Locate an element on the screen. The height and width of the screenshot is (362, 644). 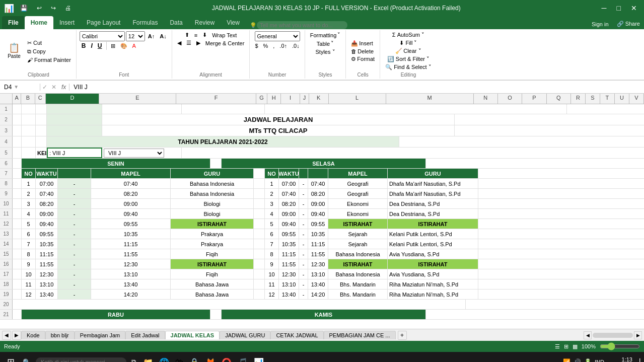
number-format-select: General is located at coordinates (277, 36).